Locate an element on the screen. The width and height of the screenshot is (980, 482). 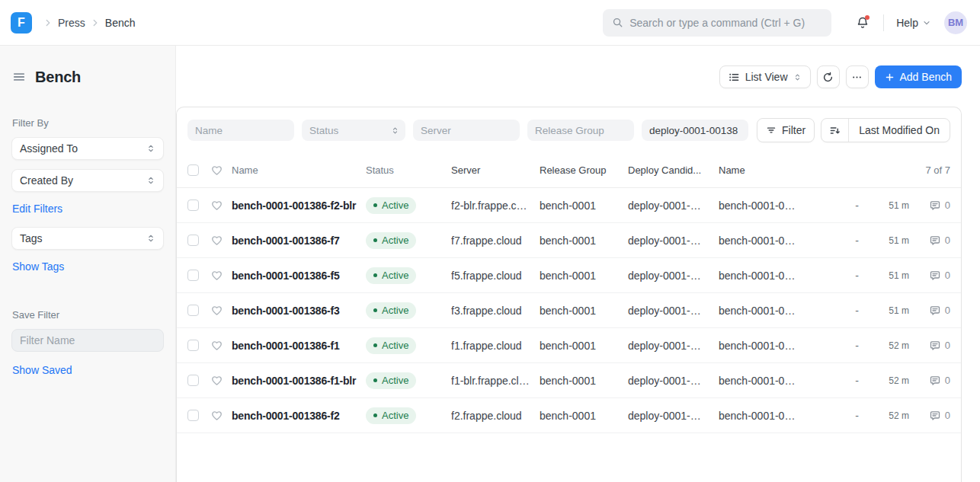
tags-label: Tags is located at coordinates (31, 238).